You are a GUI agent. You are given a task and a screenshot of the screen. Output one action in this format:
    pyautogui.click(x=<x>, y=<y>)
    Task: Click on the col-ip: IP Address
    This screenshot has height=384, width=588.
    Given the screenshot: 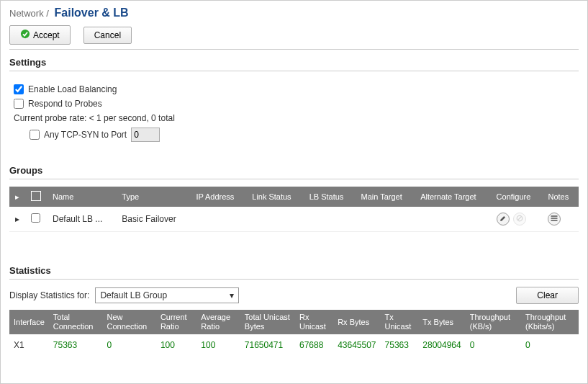 What is the action you would take?
    pyautogui.click(x=218, y=197)
    